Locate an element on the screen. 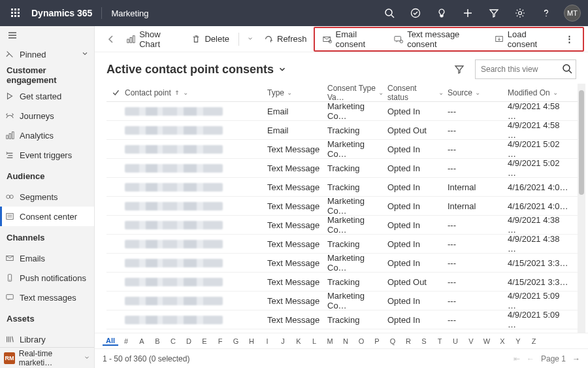 The width and height of the screenshot is (588, 368). load-consent-button: Load consent is located at coordinates (524, 39).